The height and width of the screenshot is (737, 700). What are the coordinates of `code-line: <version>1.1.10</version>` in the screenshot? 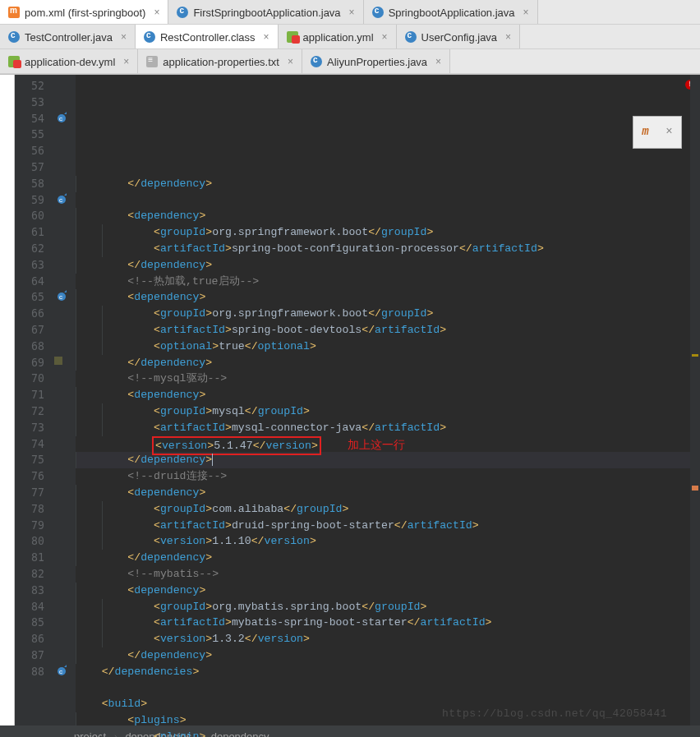 It's located at (388, 541).